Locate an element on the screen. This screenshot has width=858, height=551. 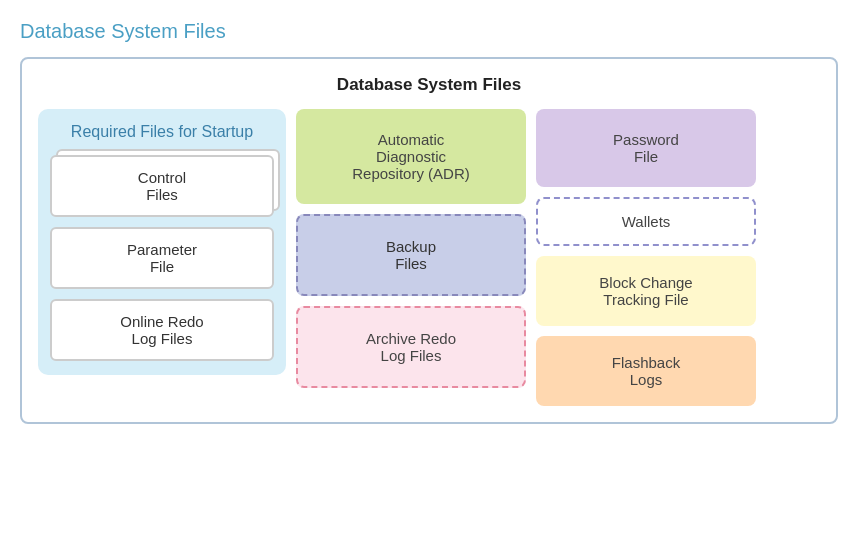
backup-files-box: BackupFiles is located at coordinates (411, 255).